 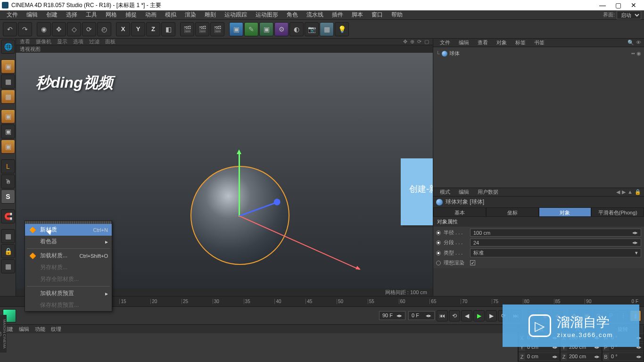 I want to click on segments-input: 24◂▸, so click(x=555, y=242).